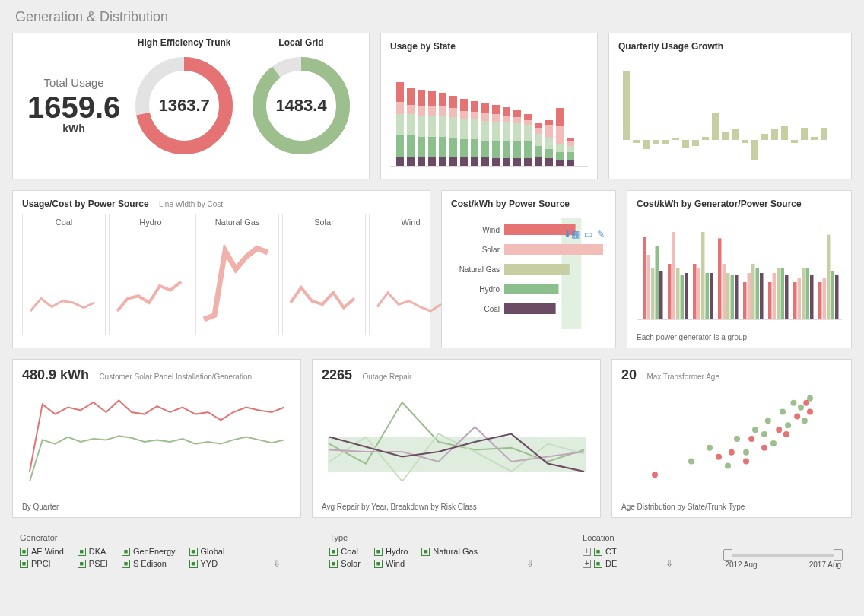 Image resolution: width=864 pixels, height=616 pixels. Describe the element at coordinates (732, 438) in the screenshot. I see `card-transformer-age: 20 Max Transformer Age Age Distribution …` at that location.